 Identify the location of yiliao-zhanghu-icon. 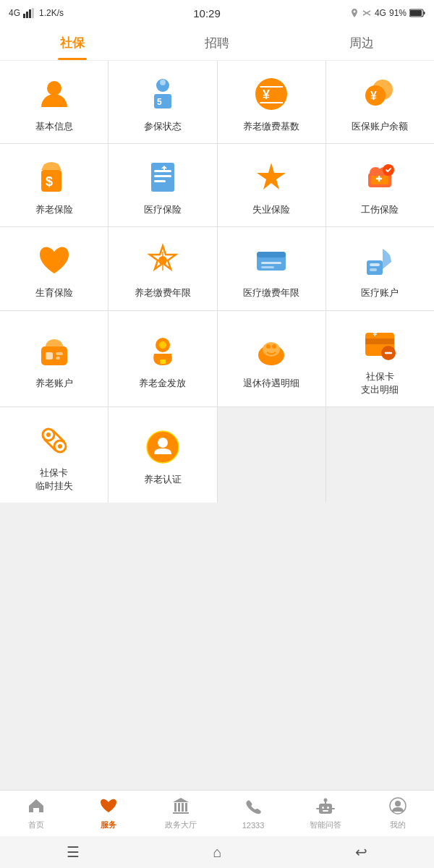
(380, 260).